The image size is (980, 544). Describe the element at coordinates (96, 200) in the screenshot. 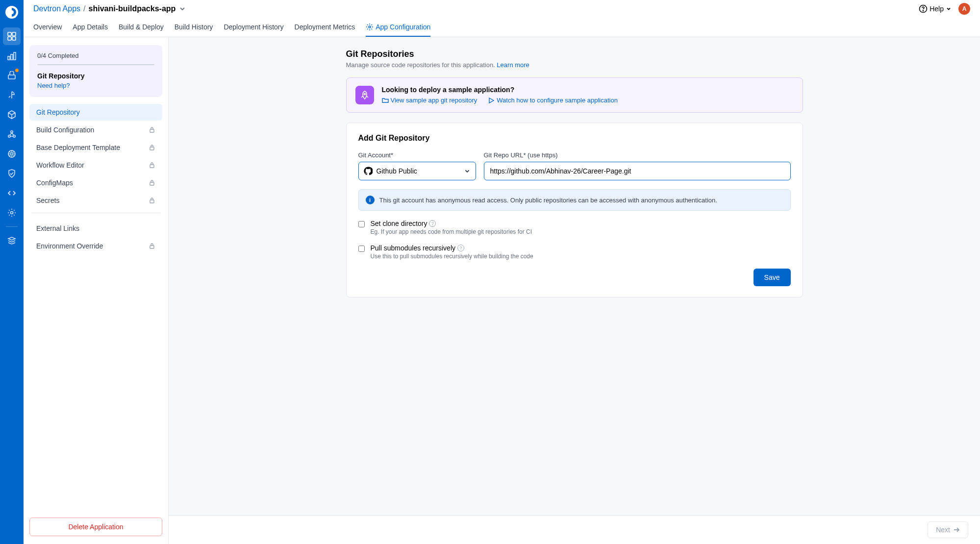

I see `sidebar-item-secrets: Secrets` at that location.